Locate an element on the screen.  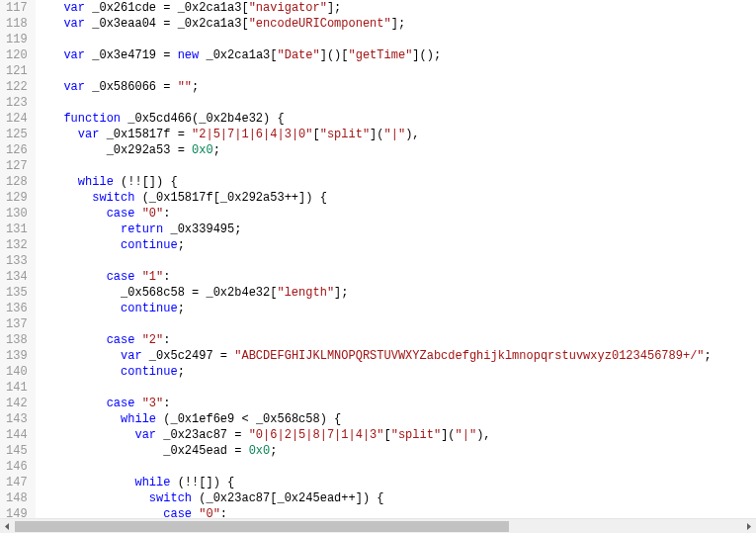
code-line: return _0x339495; is located at coordinates (395, 229).